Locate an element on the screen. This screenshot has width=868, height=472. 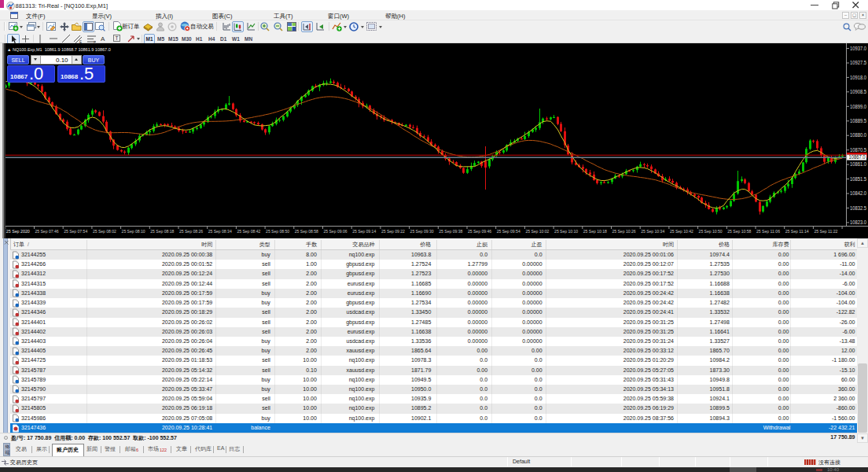
svg-text: 25 Sep 10:18 is located at coordinates (596, 231).